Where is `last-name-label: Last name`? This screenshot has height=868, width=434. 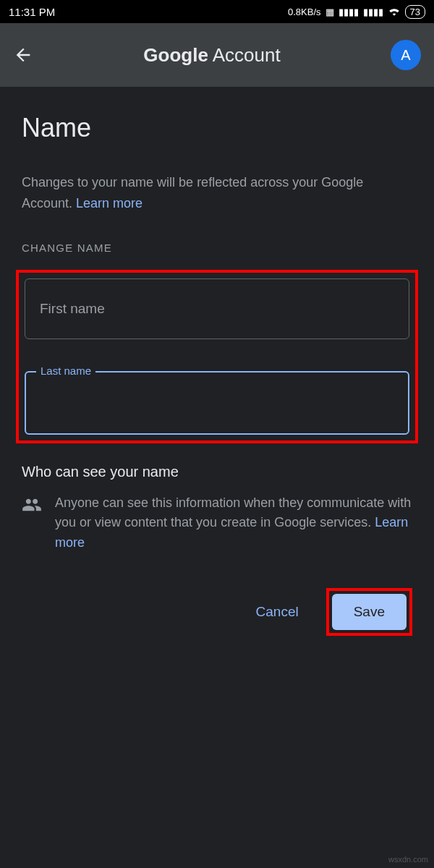
last-name-label: Last name is located at coordinates (66, 370).